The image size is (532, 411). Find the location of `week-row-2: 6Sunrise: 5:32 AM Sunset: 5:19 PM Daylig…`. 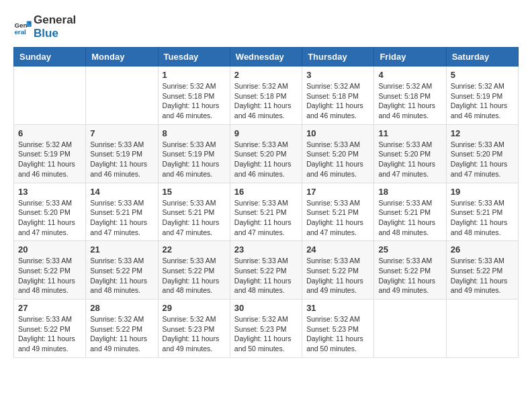

week-row-2: 6Sunrise: 5:32 AM Sunset: 5:19 PM Daylig… is located at coordinates (266, 153).